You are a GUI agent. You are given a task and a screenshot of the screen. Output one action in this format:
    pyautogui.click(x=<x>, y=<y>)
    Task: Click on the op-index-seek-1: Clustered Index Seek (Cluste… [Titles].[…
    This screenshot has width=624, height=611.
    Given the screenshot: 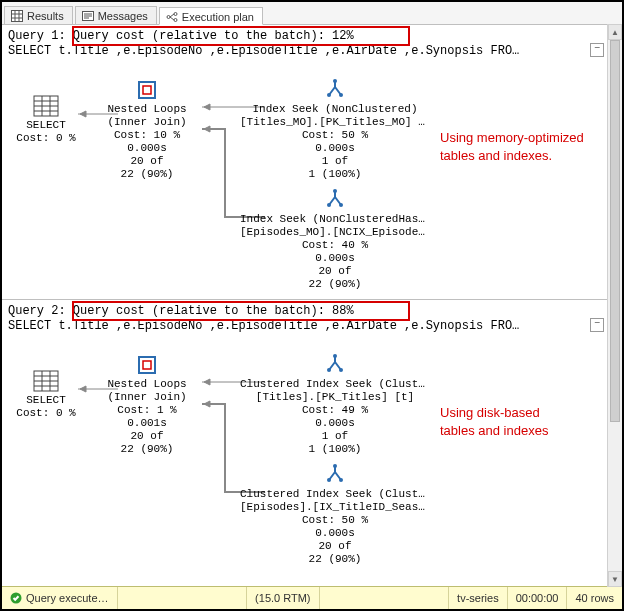 What is the action you would take?
    pyautogui.click(x=335, y=405)
    